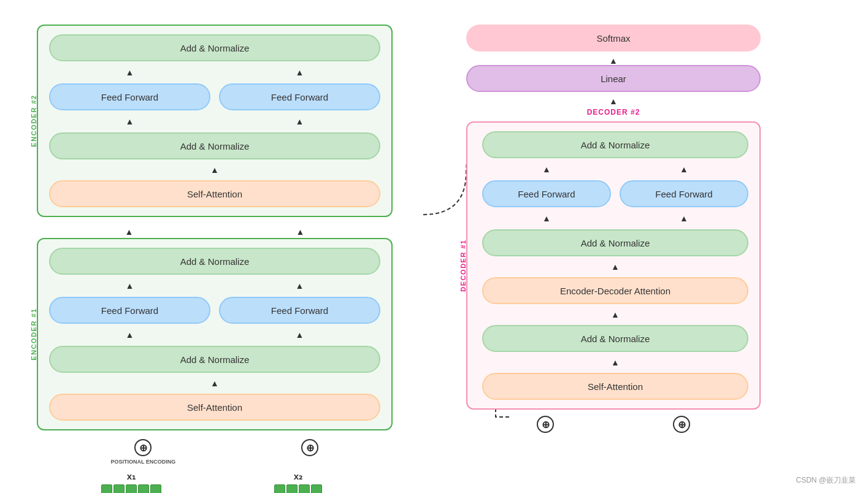 The width and height of the screenshot is (868, 493). I want to click on pos-enc-label: POSITIONAL ENCODING, so click(144, 462).